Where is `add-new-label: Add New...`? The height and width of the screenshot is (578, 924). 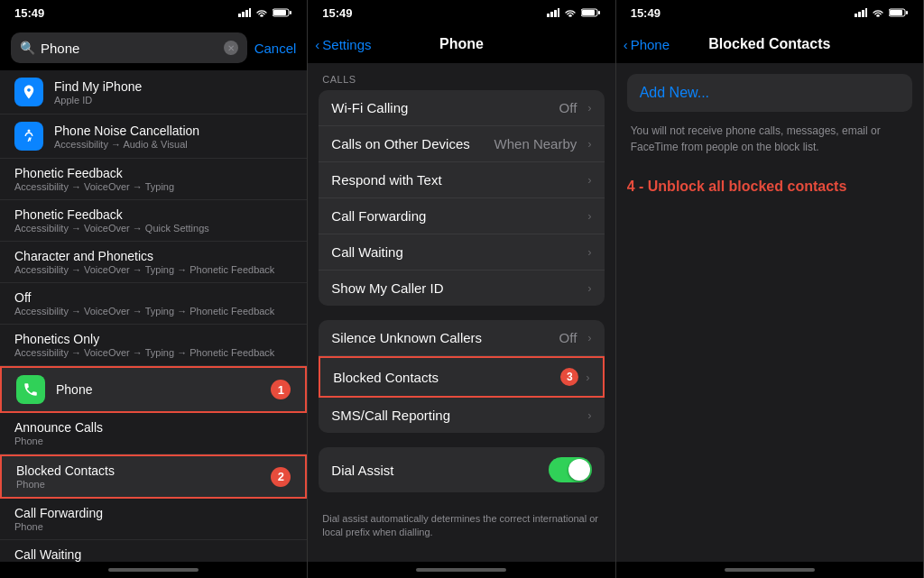
add-new-label: Add New... is located at coordinates (675, 92).